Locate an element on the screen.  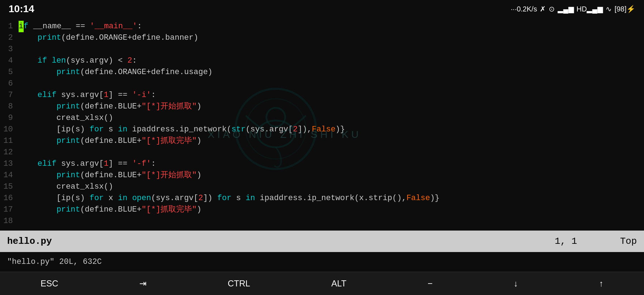
line-number: 6 is located at coordinates (9, 84).